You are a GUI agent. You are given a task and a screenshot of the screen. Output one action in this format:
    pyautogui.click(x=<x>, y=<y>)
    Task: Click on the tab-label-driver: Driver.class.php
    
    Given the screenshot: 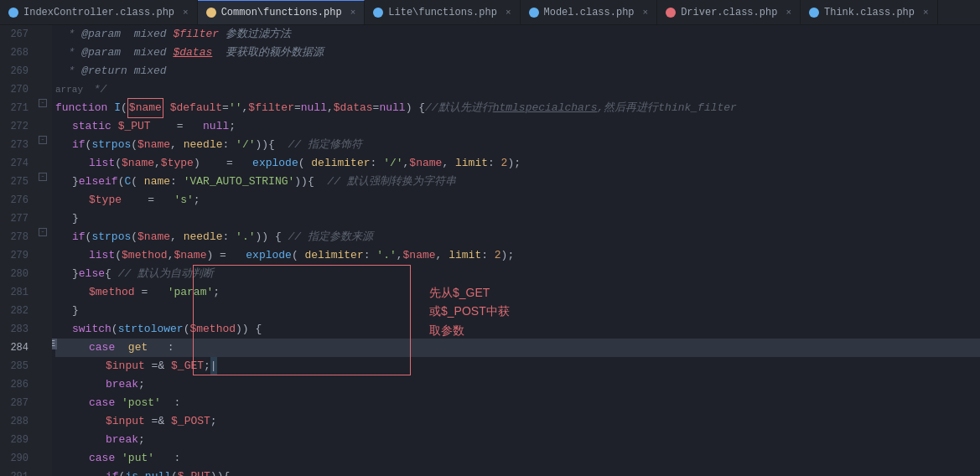 What is the action you would take?
    pyautogui.click(x=729, y=13)
    